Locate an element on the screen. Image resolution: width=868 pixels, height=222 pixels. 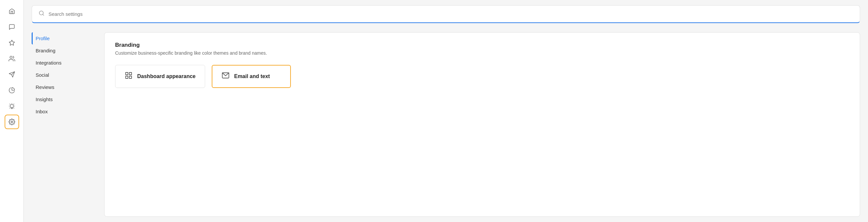
dashboard-appearance-card: Dashboard appearance is located at coordinates (160, 76).